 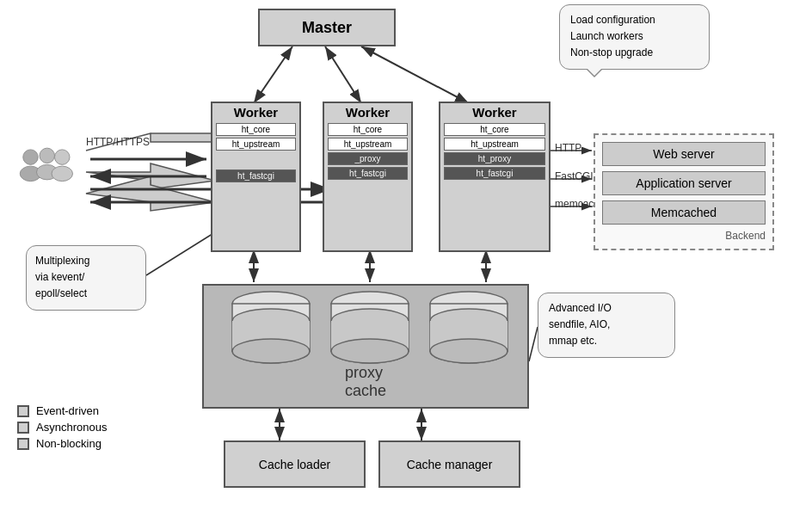 I want to click on worker-box-3: Worker ht_core ht_upstream ht_proxy ht_f…, so click(x=495, y=177).